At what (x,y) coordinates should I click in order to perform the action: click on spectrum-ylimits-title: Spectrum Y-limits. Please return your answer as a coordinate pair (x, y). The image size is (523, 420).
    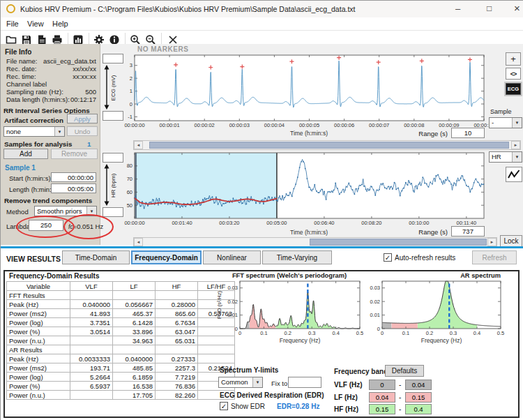
    Looking at the image, I should click on (249, 370).